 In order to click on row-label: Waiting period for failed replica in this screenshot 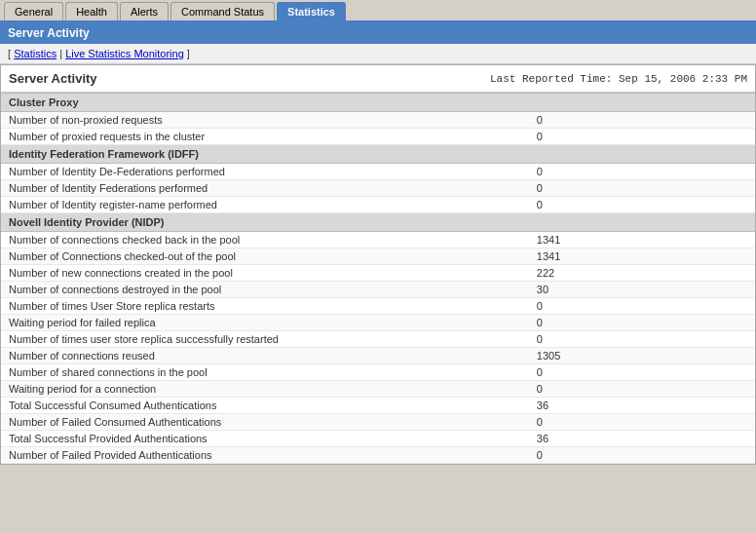, I will do `click(265, 324)`.